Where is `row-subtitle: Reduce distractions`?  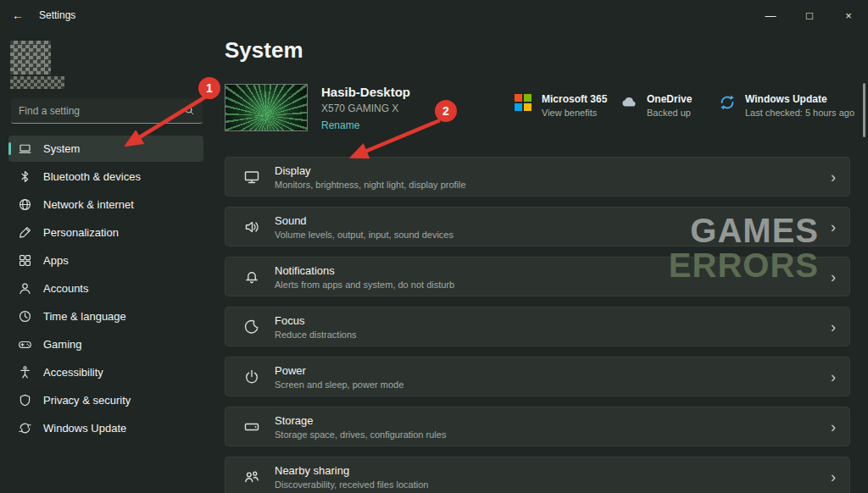 row-subtitle: Reduce distractions is located at coordinates (315, 335).